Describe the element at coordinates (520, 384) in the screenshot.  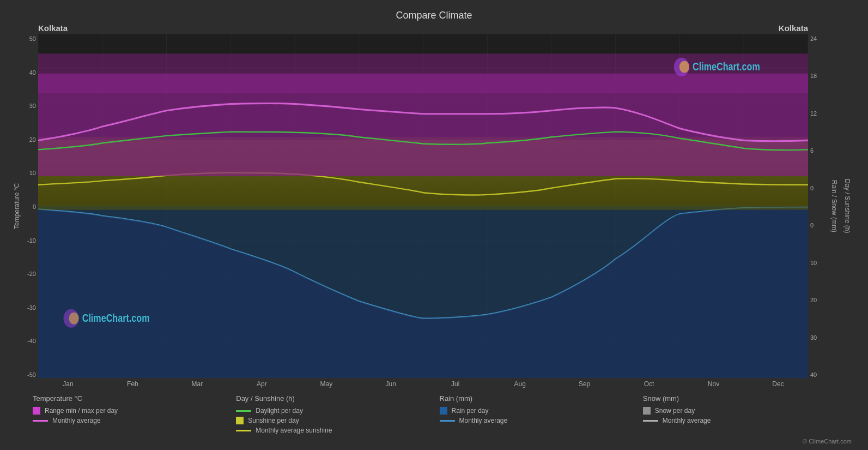
I see `month-aug: Aug` at that location.